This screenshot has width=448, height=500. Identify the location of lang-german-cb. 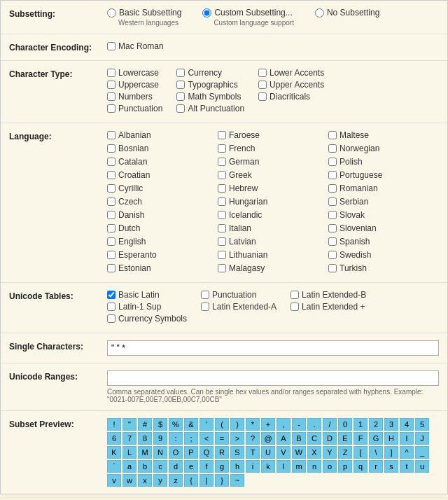
(222, 162).